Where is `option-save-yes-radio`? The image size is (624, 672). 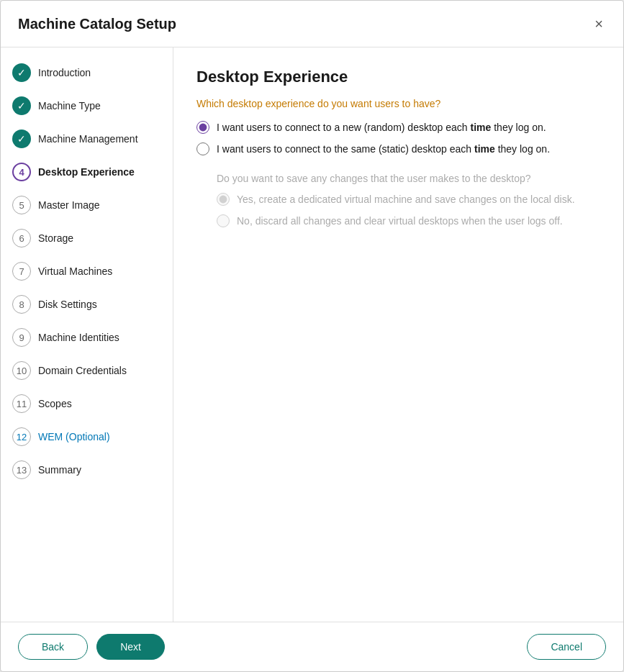
option-save-yes-radio is located at coordinates (223, 199).